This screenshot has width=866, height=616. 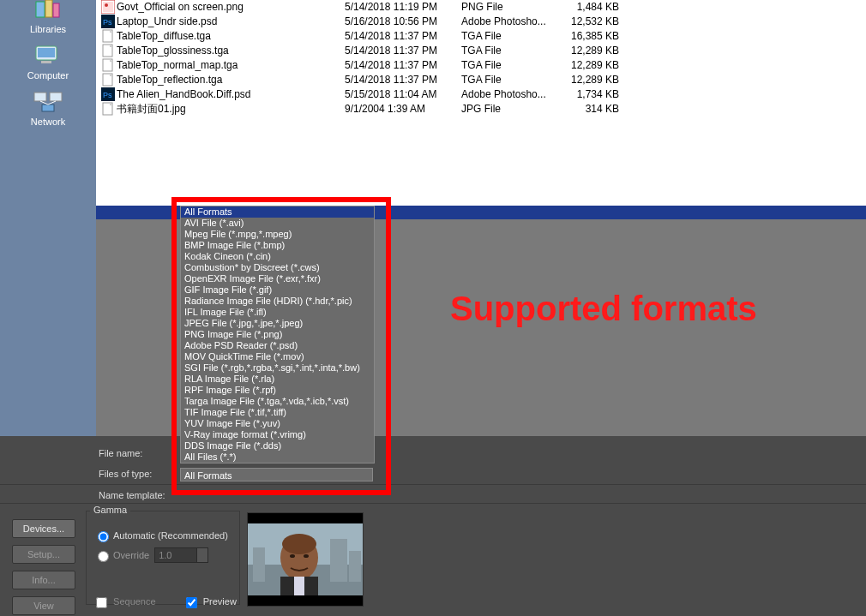 I want to click on file-name: TableTop_diffuse.tga, so click(x=231, y=36).